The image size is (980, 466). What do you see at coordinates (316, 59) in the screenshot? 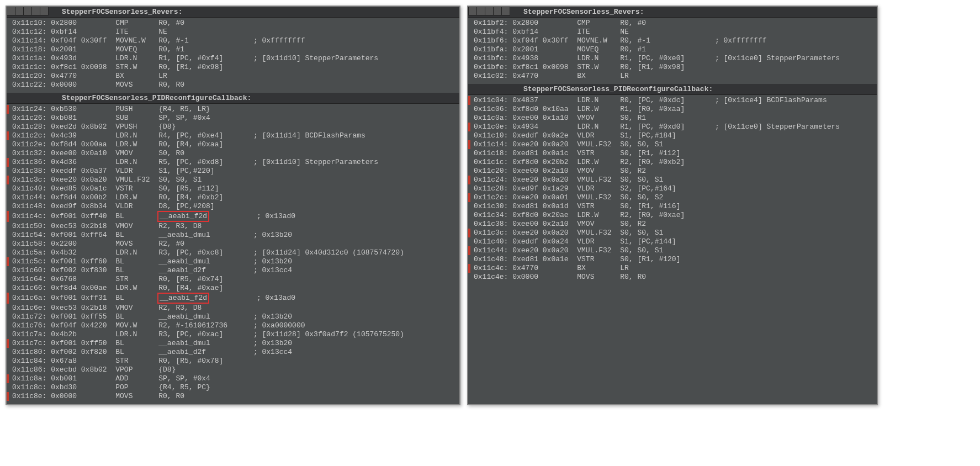
I see `comment: ; [0x11d10] StepperParameters` at bounding box center [316, 59].